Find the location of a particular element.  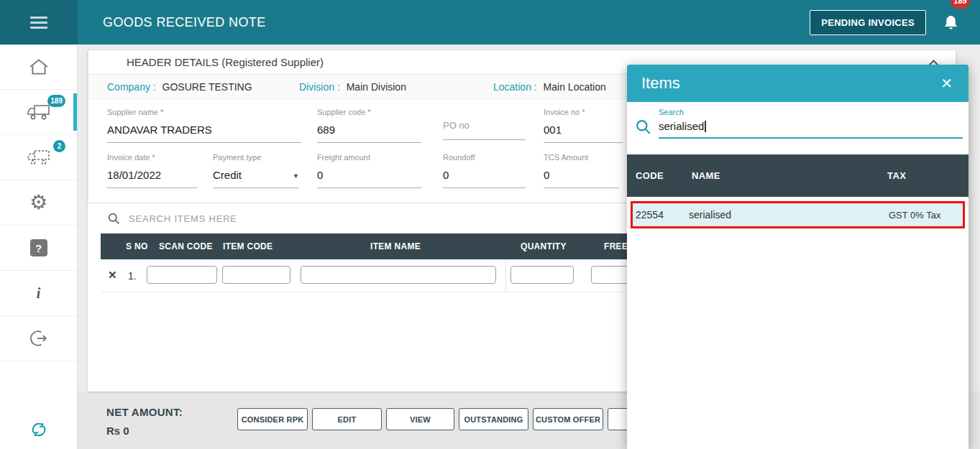

invoice-no-value: 001 is located at coordinates (583, 131).